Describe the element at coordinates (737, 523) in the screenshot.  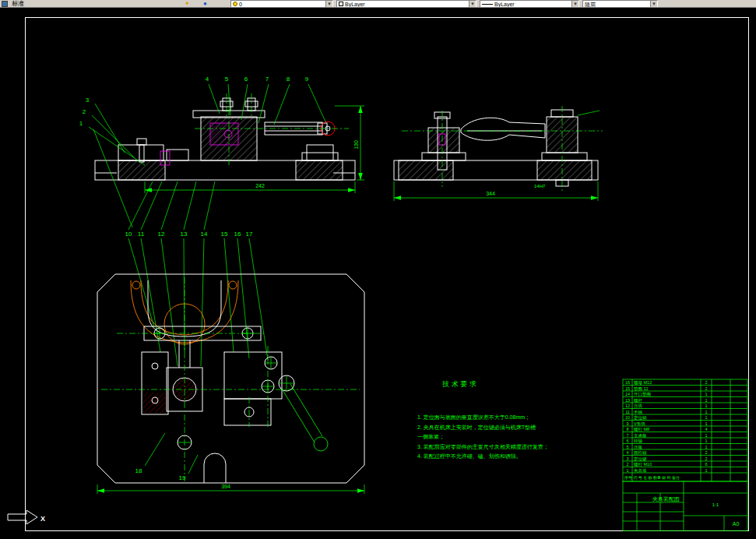
I see `sheet-size: A0` at that location.